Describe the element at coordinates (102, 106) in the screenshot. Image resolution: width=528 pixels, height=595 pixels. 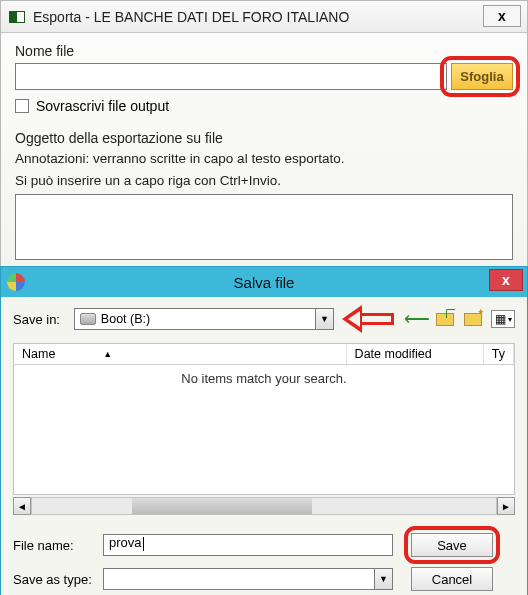
I see `sovrascrivi-label: Sovrascrivi file output` at that location.